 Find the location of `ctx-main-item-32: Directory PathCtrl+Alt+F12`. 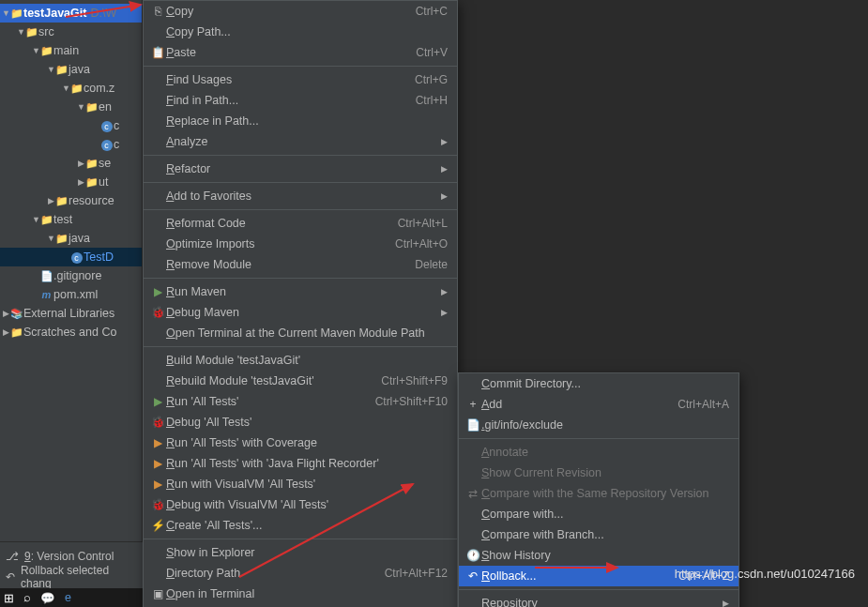

ctx-main-item-32: Directory PathCtrl+Alt+F12 is located at coordinates (300, 573).